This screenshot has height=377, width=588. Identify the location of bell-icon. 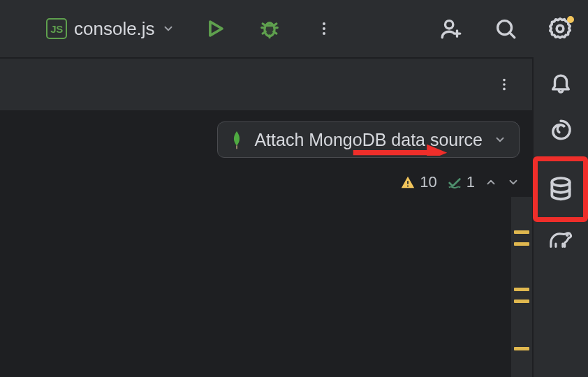
(561, 82).